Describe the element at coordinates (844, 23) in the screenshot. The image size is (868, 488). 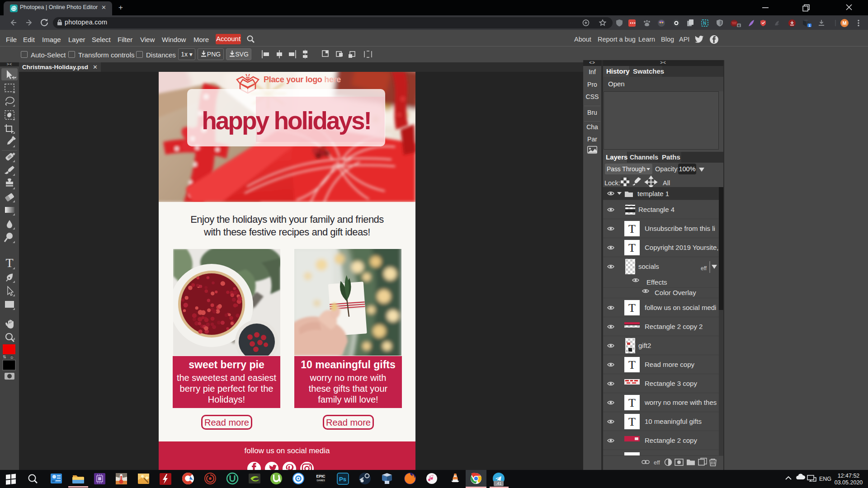
I see `svg-text: M` at that location.